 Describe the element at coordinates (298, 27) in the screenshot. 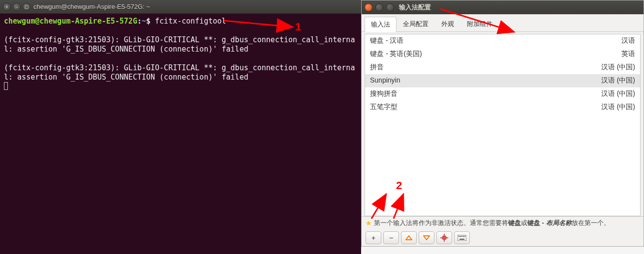

I see `annotation-label-1: 1` at that location.